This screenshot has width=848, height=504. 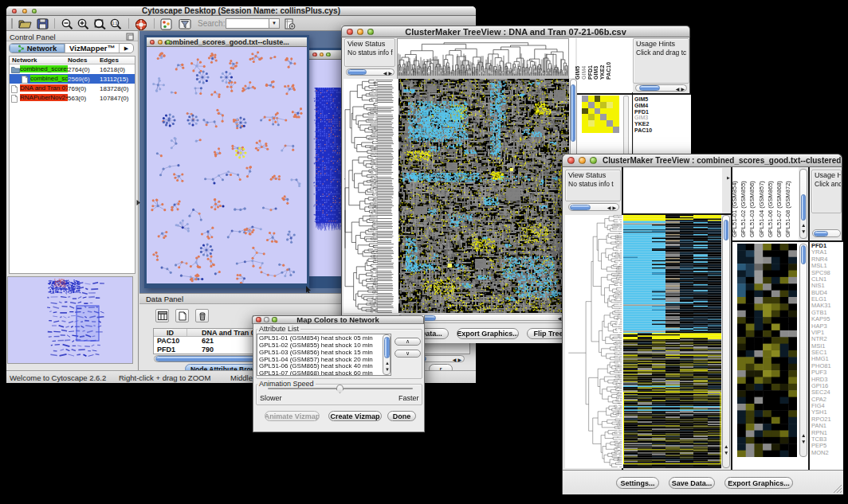 I want to click on zoom-actual-icon: 1:1, so click(x=116, y=24).